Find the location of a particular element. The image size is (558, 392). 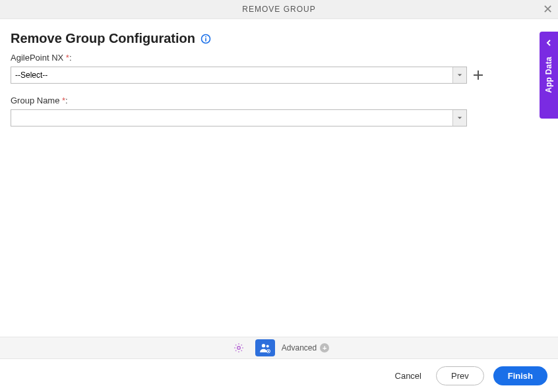

agilepoint-select is located at coordinates (239, 75).